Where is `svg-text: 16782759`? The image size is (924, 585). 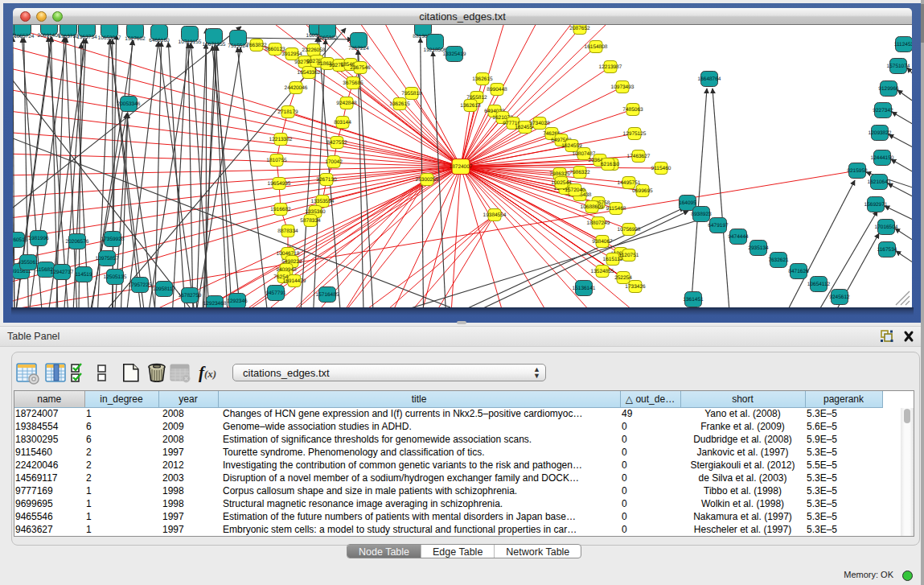 svg-text: 16782759 is located at coordinates (190, 296).